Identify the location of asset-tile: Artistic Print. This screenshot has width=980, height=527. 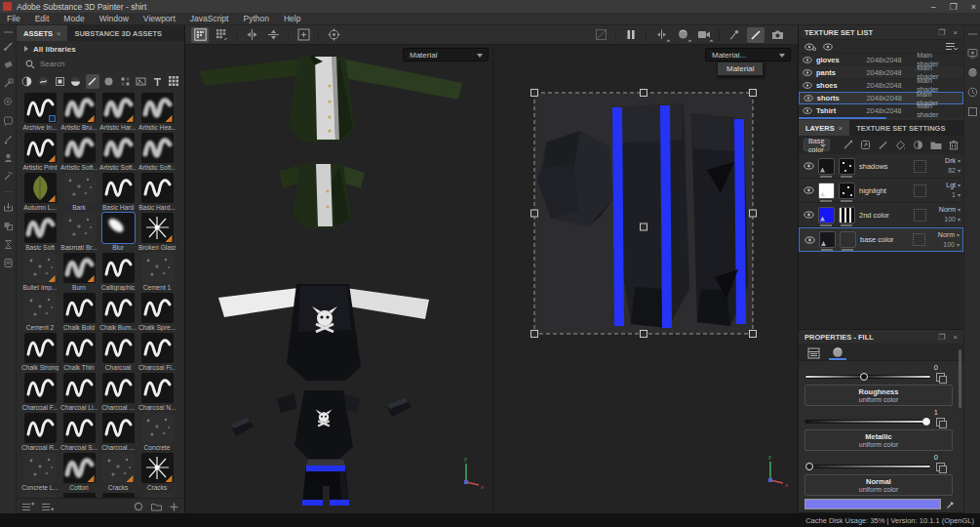
(40, 152).